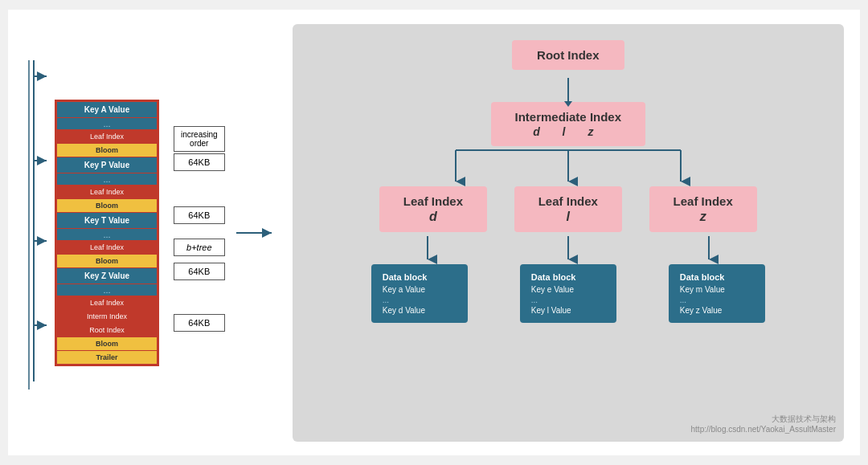 The height and width of the screenshot is (465, 868). What do you see at coordinates (35, 233) in the screenshot?
I see `left-arrows-svg` at bounding box center [35, 233].